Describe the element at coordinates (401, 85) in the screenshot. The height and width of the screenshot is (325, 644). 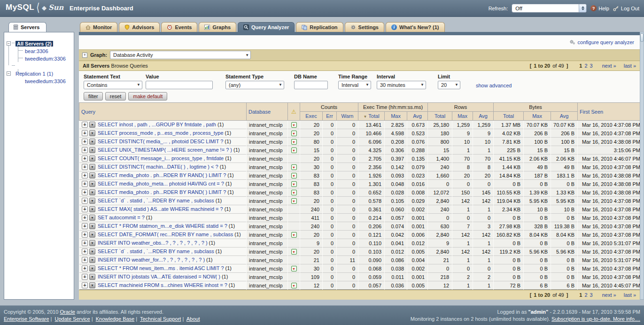
I see `interval-select: 30 minutes▼` at that location.